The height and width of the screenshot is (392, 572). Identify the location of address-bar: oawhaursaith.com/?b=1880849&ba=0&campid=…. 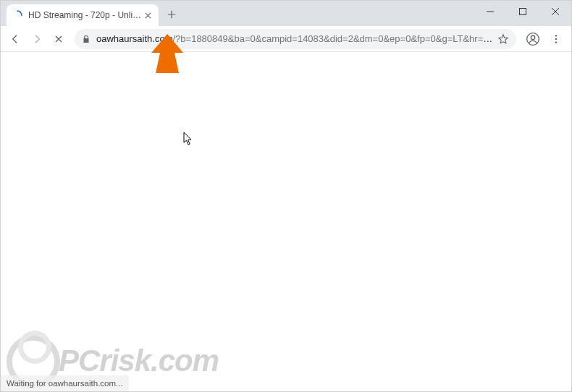
(295, 39).